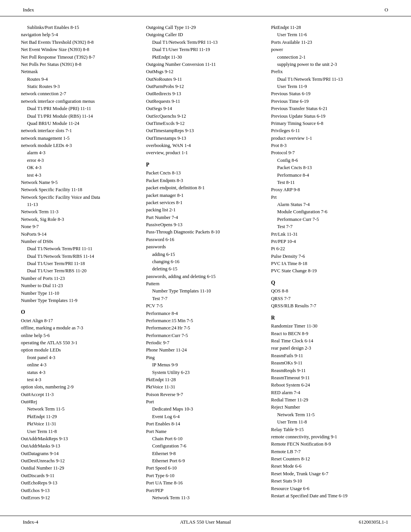 Image resolution: width=411 pixels, height=532 pixels. I want to click on index-entry: Prefix, so click(330, 72).